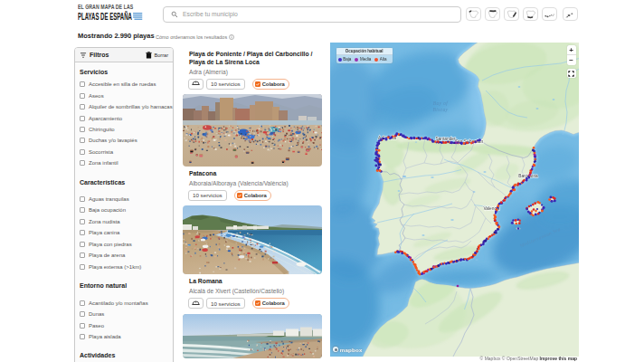  I want to click on svg-text: Bay of, so click(441, 103).